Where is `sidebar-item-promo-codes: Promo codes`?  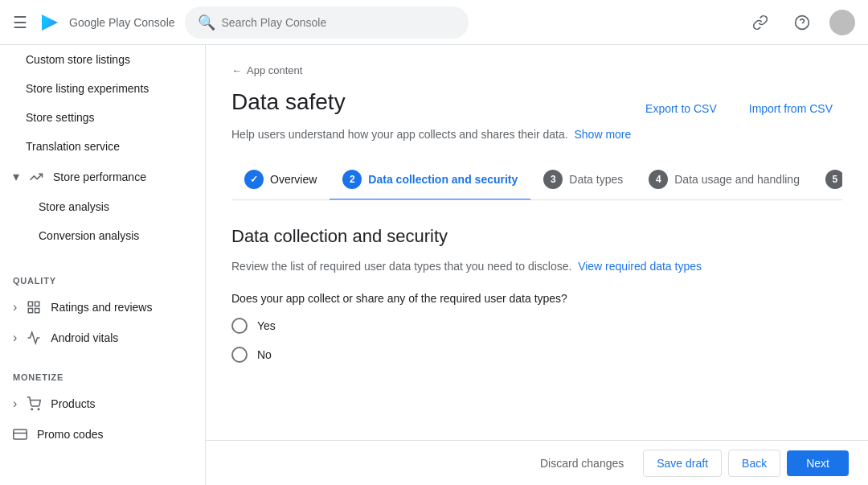 sidebar-item-promo-codes: Promo codes is located at coordinates (100, 434).